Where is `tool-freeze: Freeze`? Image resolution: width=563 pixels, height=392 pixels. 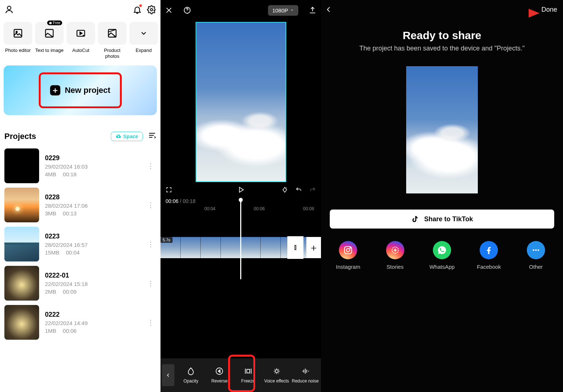
tool-freeze: Freeze is located at coordinates (248, 375).